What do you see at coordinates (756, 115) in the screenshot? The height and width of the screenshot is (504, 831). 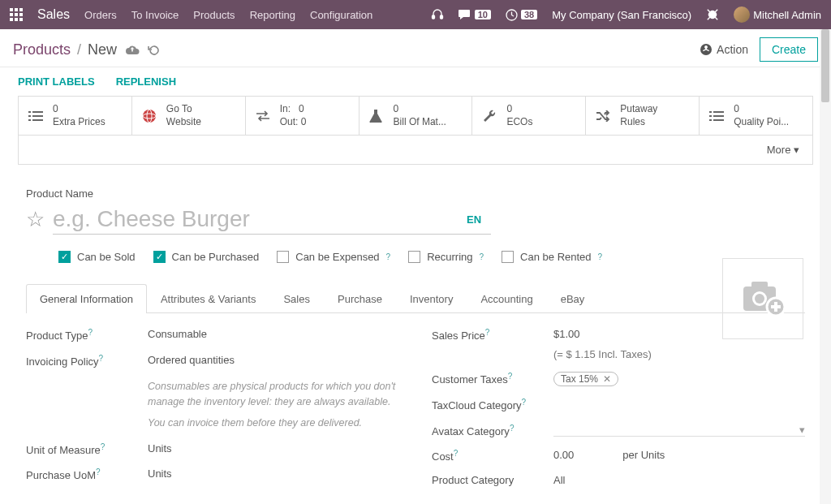 I see `stat-quality: 0Quality Poi...` at bounding box center [756, 115].